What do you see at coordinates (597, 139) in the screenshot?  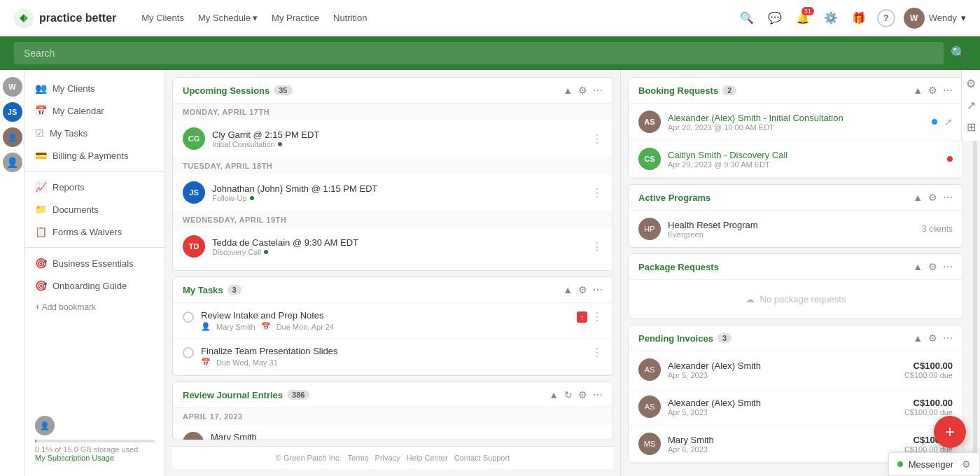 I see `session-menu-cg: ⋮` at bounding box center [597, 139].